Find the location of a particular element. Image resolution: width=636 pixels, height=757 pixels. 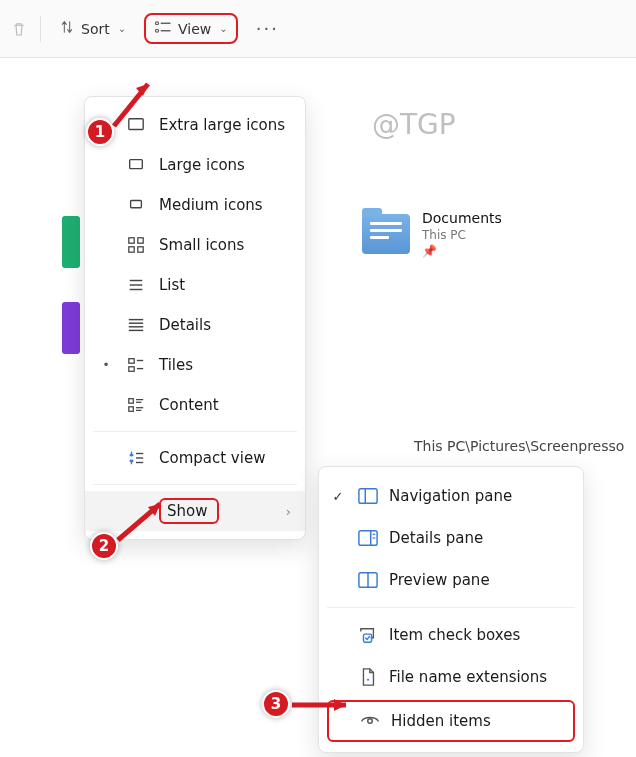

menu-label: Details is located at coordinates (225, 325).